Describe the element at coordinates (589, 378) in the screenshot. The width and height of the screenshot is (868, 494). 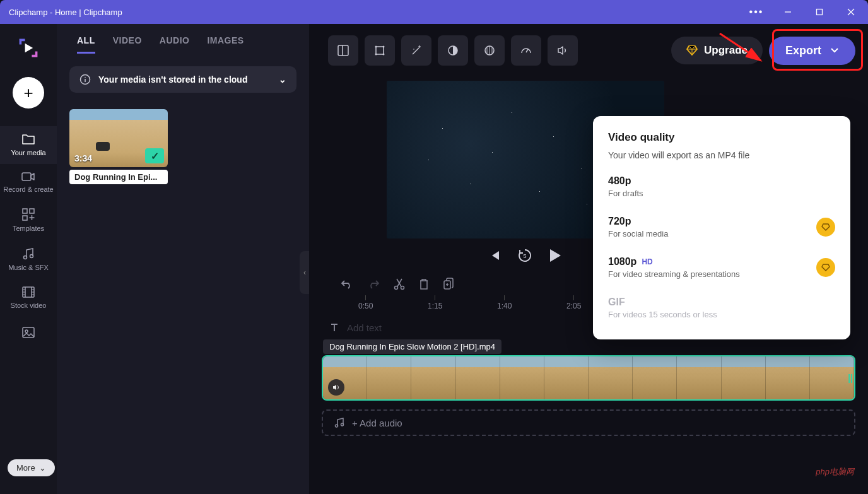
I see `video-clip: ||` at that location.